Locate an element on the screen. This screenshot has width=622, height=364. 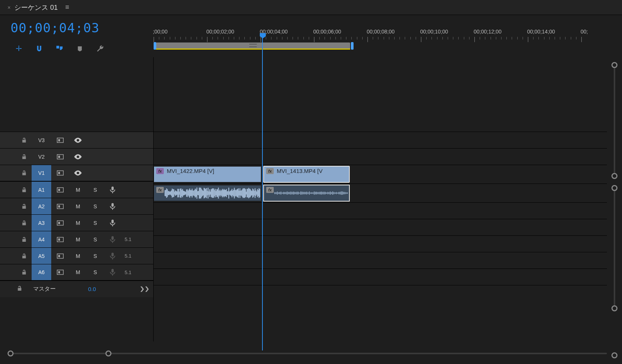
track-target-a3: A3 is located at coordinates (41, 223).